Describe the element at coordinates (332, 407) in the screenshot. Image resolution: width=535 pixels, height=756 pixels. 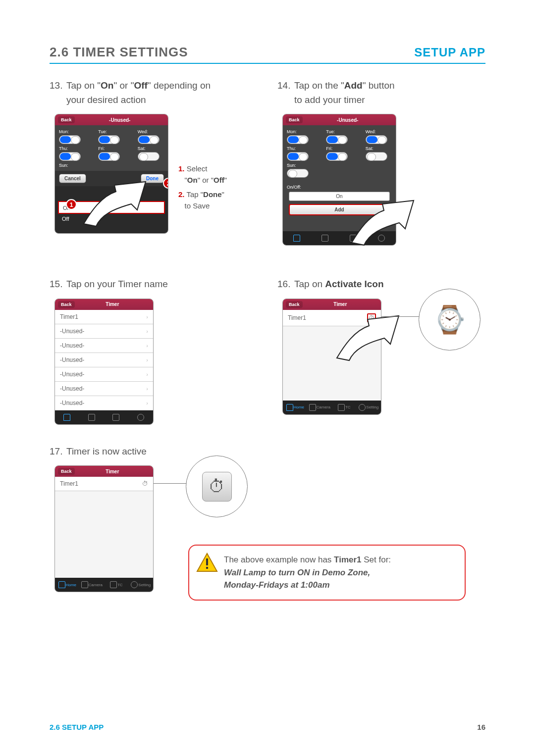
I see `tab-bar: Home Camera TC Setting` at that location.